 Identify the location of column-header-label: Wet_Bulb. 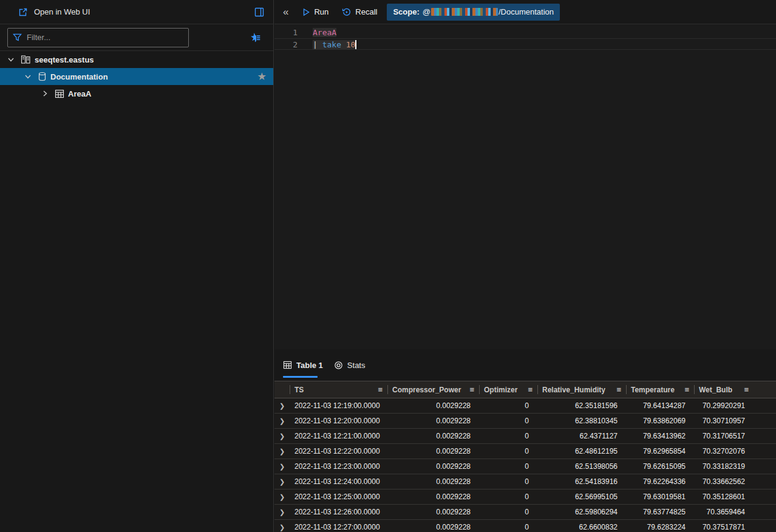
(715, 390).